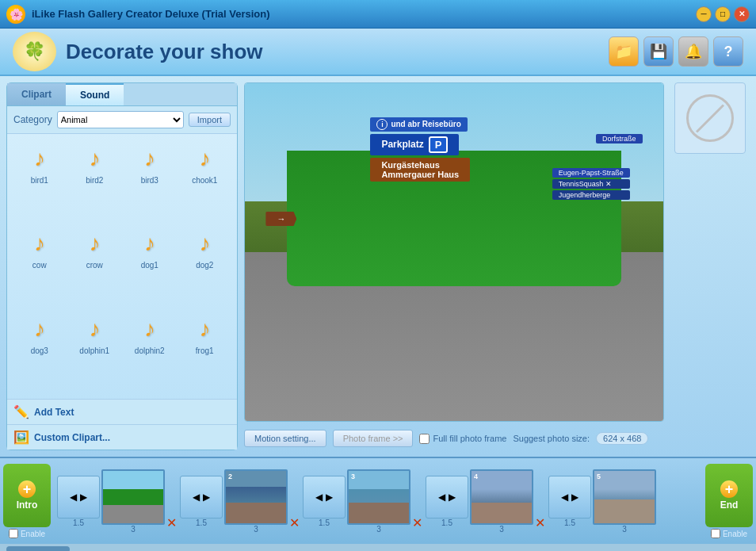 The width and height of the screenshot is (756, 551). Describe the element at coordinates (122, 121) in the screenshot. I see `category-row: Category Animal Import` at that location.